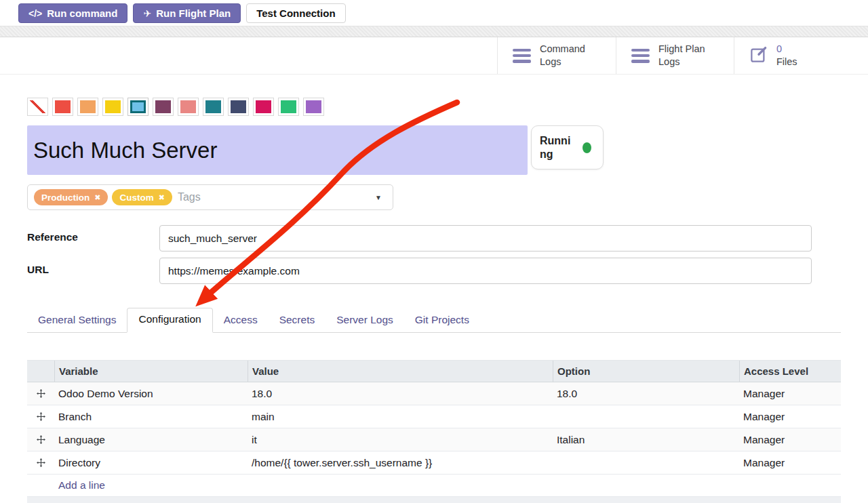 The height and width of the screenshot is (503, 868). Describe the element at coordinates (486, 239) in the screenshot. I see `reference-input` at that location.